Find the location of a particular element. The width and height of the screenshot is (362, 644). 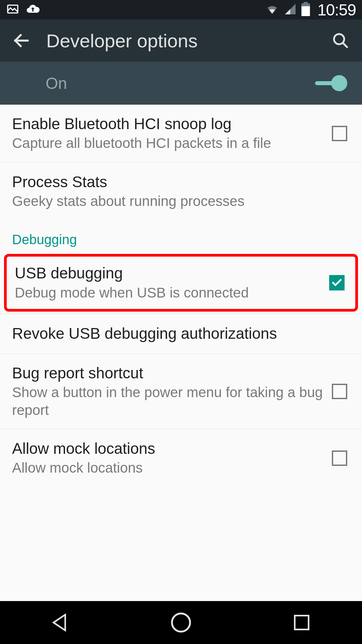

item-title: Enable Bluetooth HCI snoop log is located at coordinates (169, 124).